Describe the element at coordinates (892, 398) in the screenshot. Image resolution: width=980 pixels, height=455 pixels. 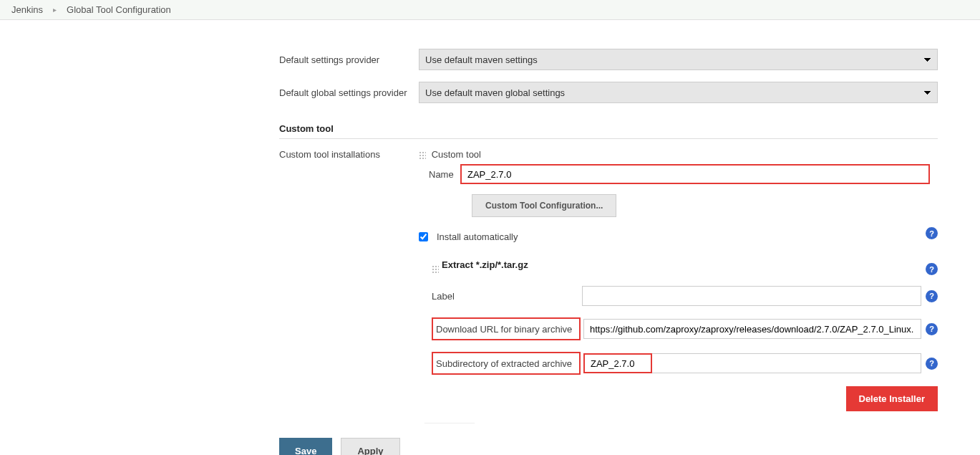
I see `delete-installer-button: Delete Installer` at that location.